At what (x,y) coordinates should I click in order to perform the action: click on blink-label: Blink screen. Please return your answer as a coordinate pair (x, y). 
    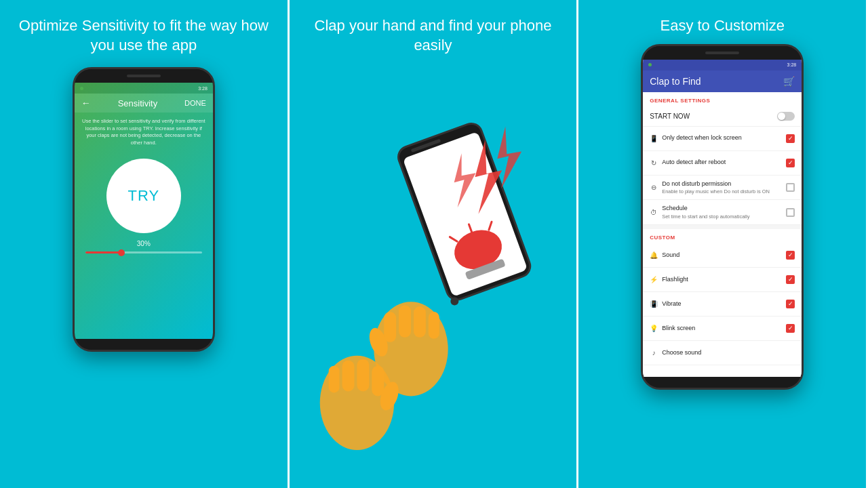
    Looking at the image, I should click on (678, 329).